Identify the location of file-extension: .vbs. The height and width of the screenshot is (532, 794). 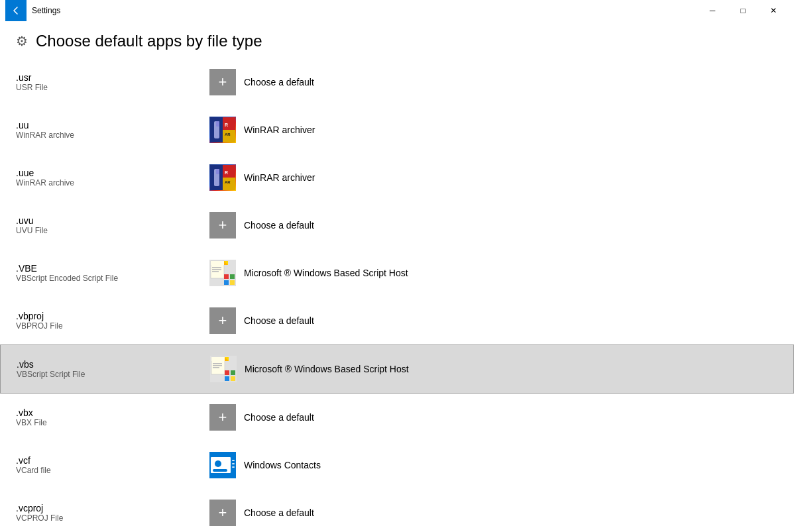
(109, 364).